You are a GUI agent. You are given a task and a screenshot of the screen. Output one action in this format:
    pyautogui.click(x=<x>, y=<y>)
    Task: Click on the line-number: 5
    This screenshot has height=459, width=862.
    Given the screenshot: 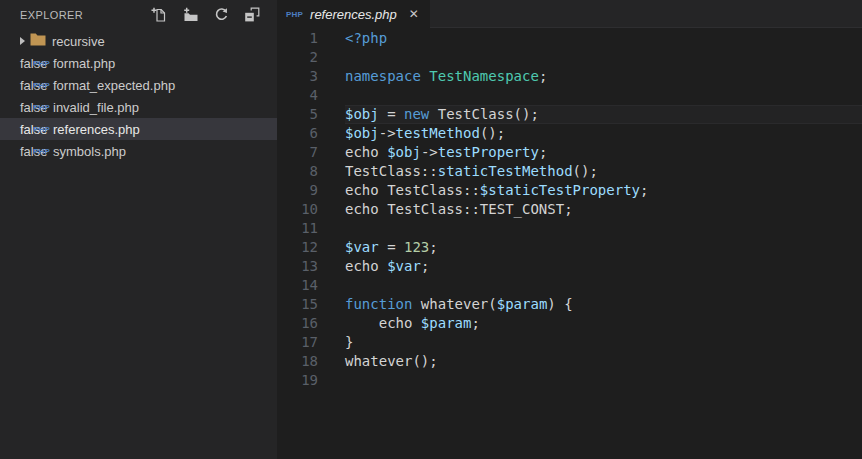 What is the action you would take?
    pyautogui.click(x=298, y=114)
    